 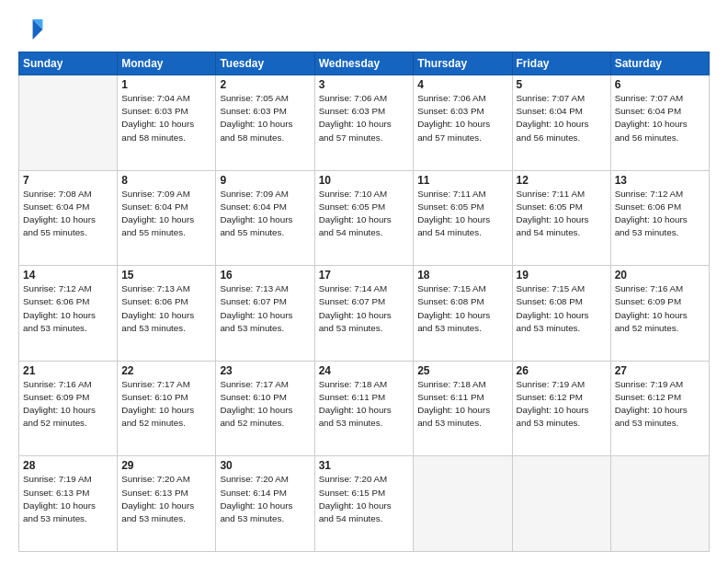 What do you see at coordinates (68, 314) in the screenshot?
I see `day-cell: 14Sunrise: 7:12 AM Sunset: 6:06 PM Dayli…` at bounding box center [68, 314].